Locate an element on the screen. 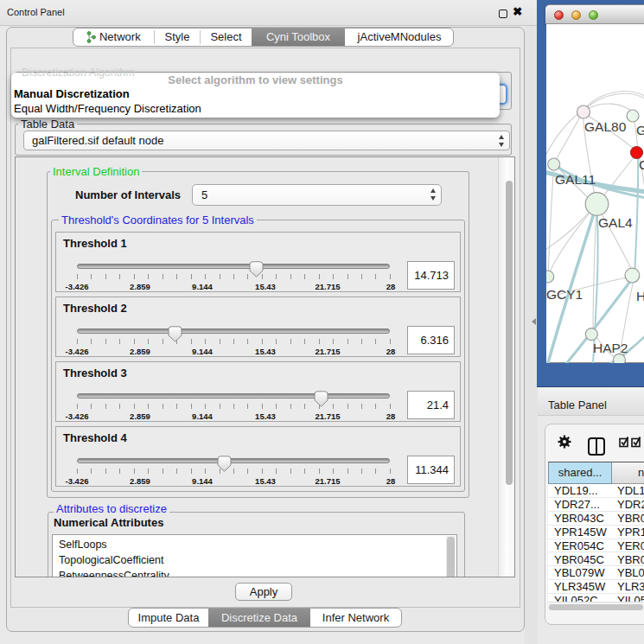 Image resolution: width=644 pixels, height=644 pixels. svg-text: GAL11 is located at coordinates (576, 180).